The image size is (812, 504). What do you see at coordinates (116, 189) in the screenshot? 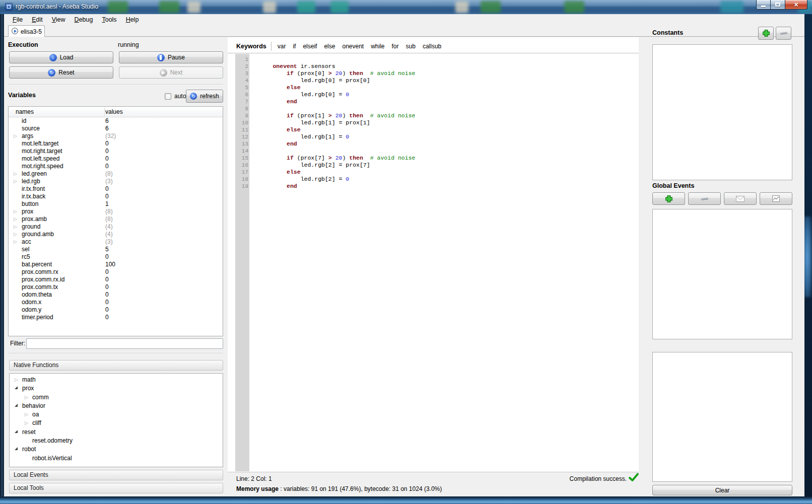
I see `variable-row: ir.tx.front 0` at bounding box center [116, 189].